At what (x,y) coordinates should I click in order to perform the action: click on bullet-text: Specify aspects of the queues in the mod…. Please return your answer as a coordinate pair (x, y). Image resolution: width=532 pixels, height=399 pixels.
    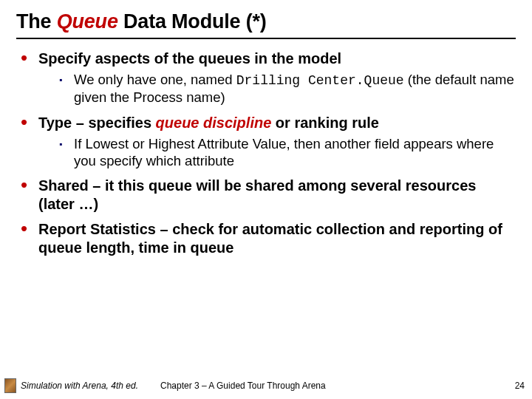
    Looking at the image, I should click on (190, 58).